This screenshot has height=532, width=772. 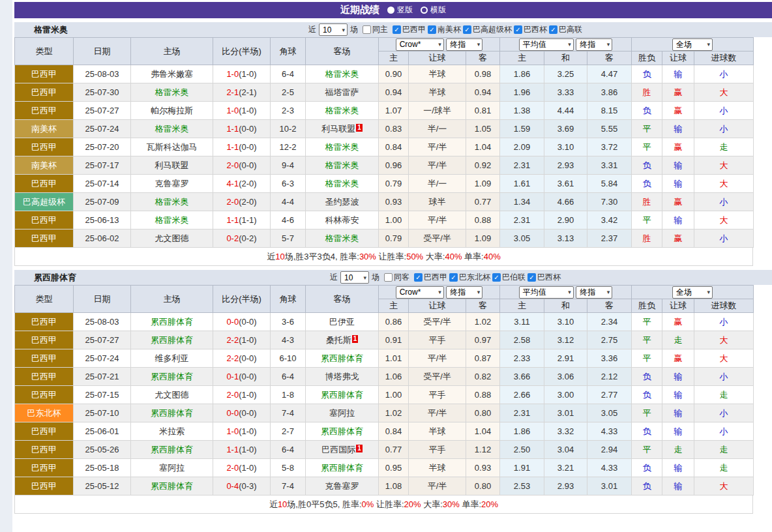 I want to click on summary-text: 近, so click(x=271, y=257).